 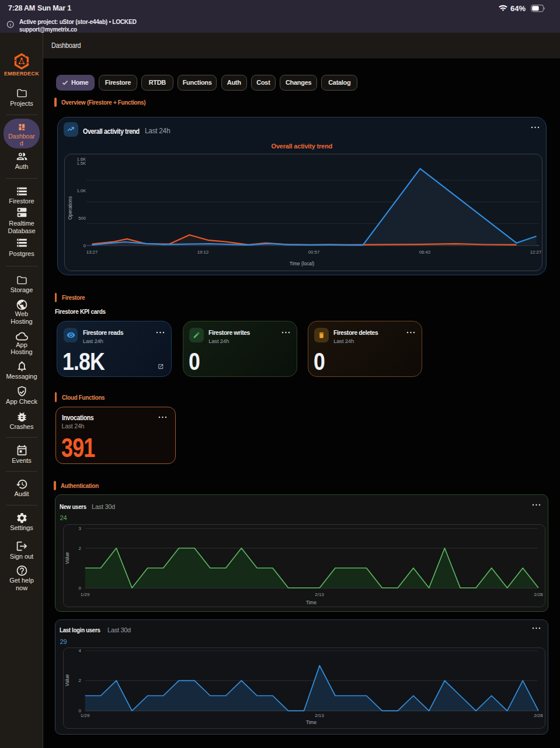 What do you see at coordinates (70, 208) in the screenshot?
I see `svg-text: Operations` at bounding box center [70, 208].